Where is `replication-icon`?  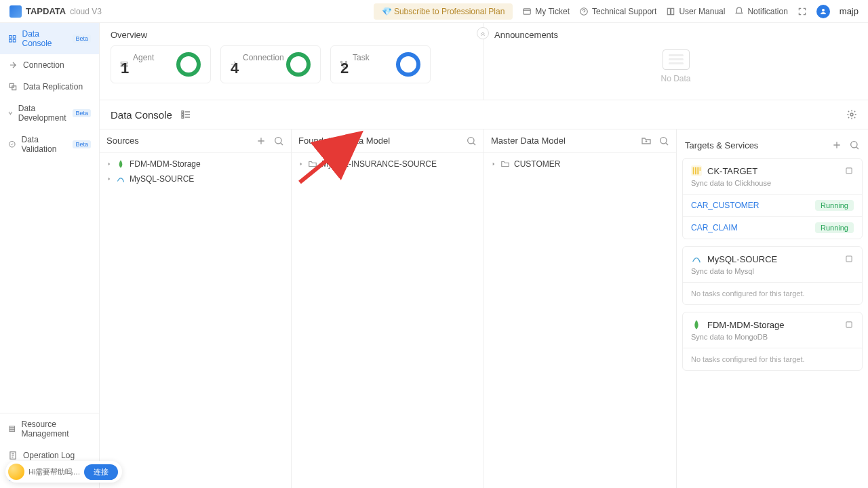 replication-icon is located at coordinates (13, 87).